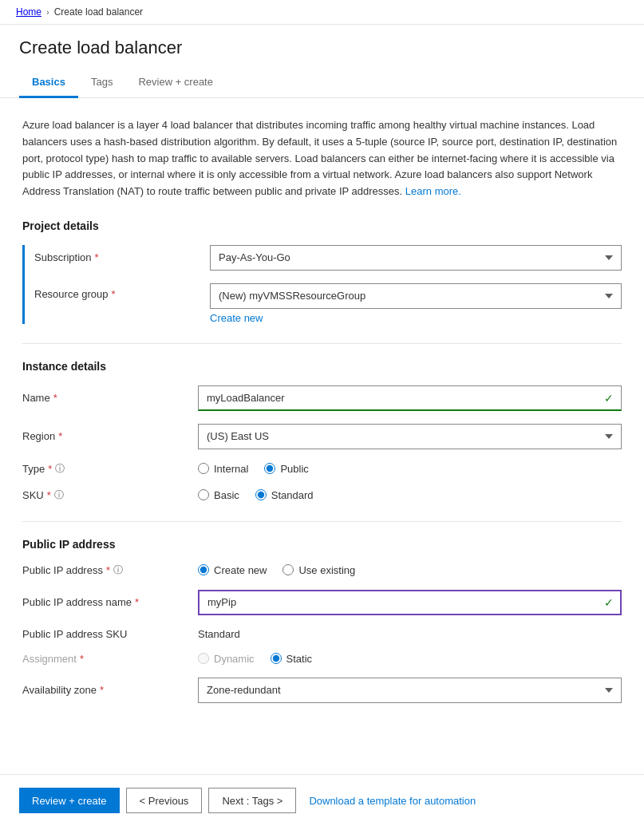 This screenshot has height=826, width=644. I want to click on public-ip-title: Public IP address, so click(322, 544).